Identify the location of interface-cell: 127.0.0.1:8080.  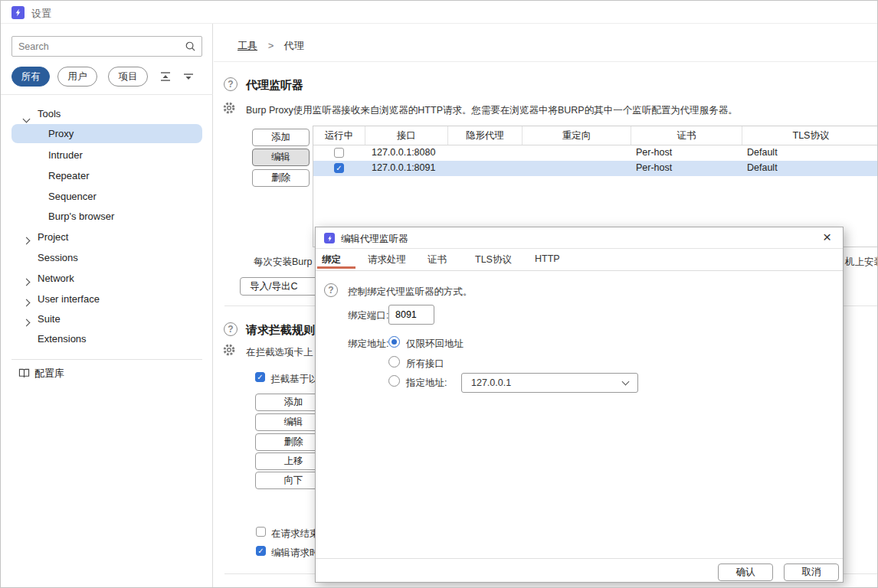
(403, 152).